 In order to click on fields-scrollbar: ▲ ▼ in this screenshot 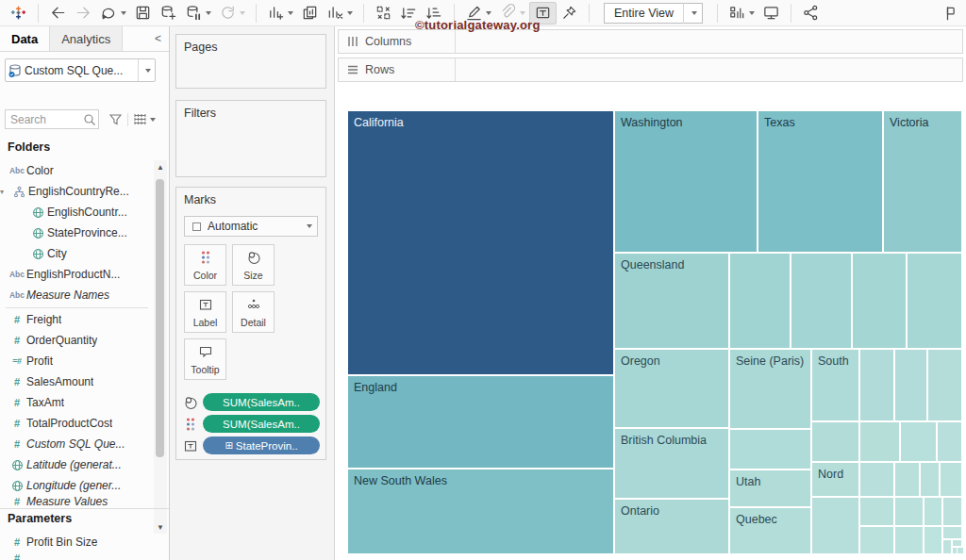, I will do `click(160, 347)`.